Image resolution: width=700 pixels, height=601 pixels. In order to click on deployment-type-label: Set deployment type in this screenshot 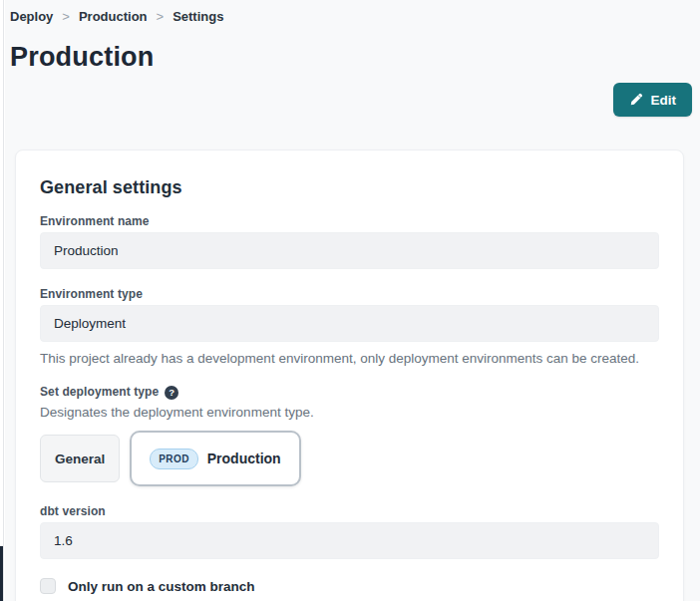, I will do `click(100, 393)`.